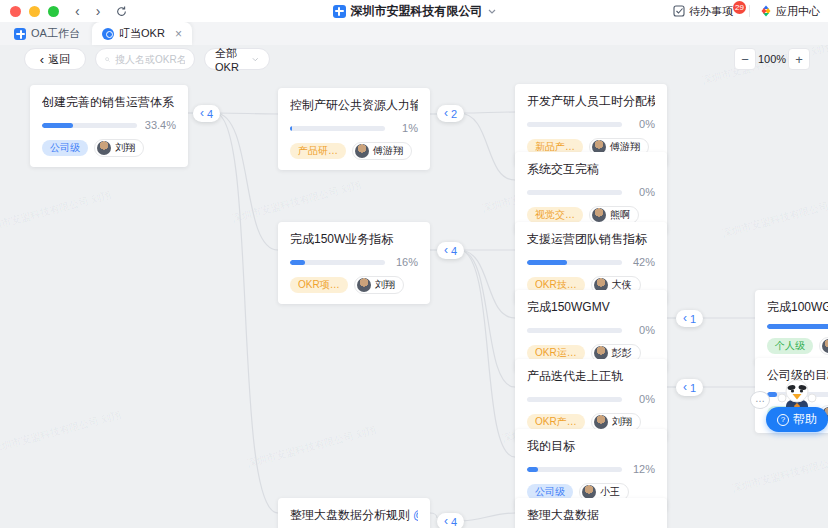  Describe the element at coordinates (760, 400) in the screenshot. I see `speech-bubble: …` at that location.